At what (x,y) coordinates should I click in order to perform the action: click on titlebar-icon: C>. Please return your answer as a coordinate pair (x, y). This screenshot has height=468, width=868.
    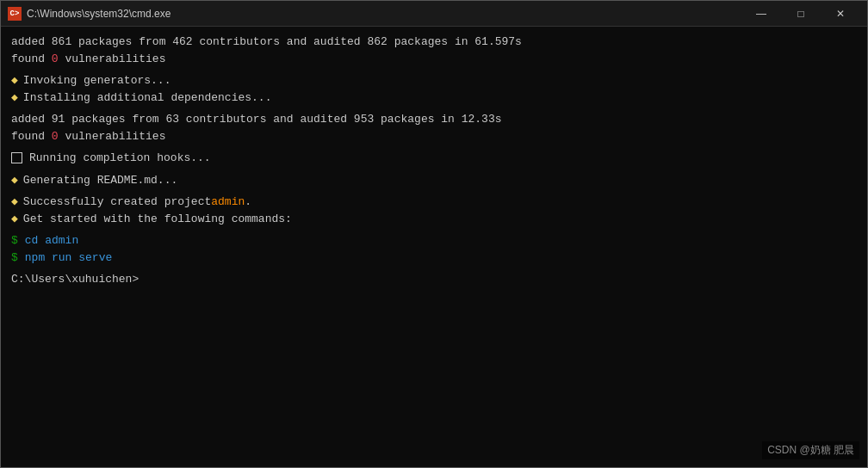
    Looking at the image, I should click on (15, 14).